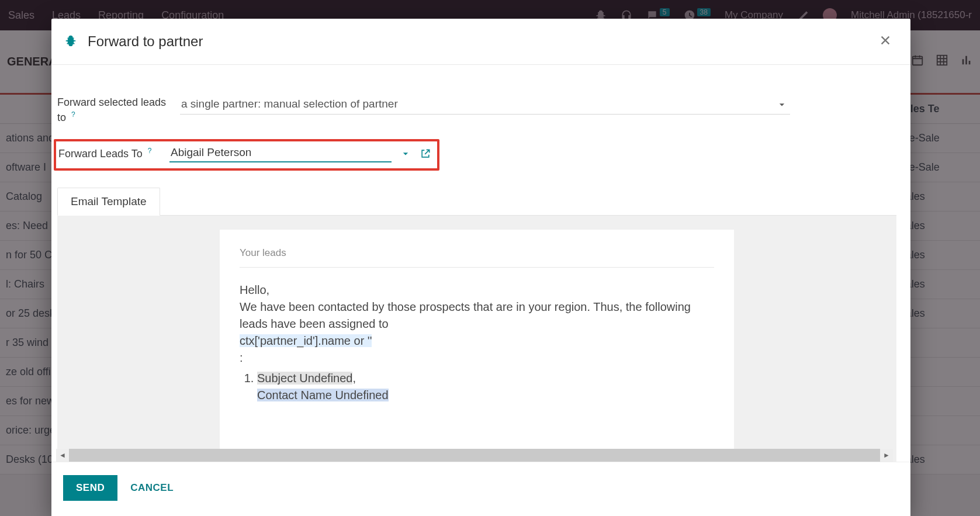 The width and height of the screenshot is (980, 516). What do you see at coordinates (425, 154) in the screenshot?
I see `external-link-icon` at bounding box center [425, 154].